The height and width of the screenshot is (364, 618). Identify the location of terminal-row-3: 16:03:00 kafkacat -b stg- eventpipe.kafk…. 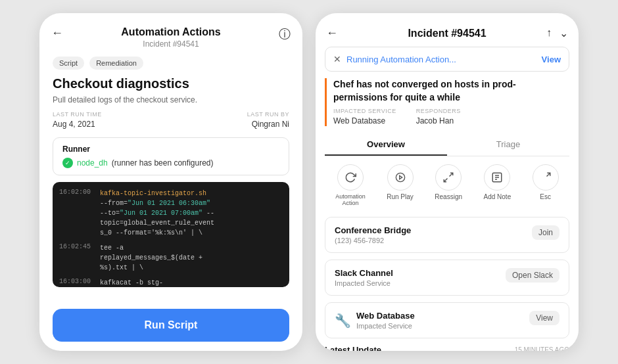
(171, 283).